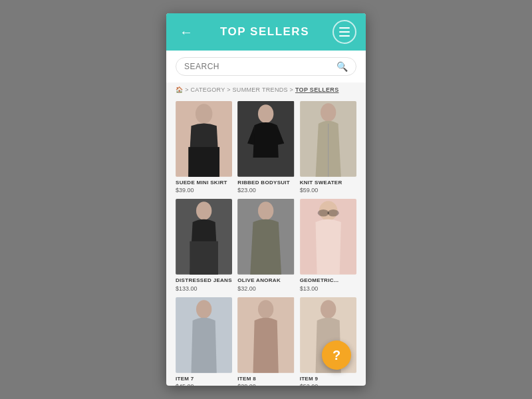 The width and height of the screenshot is (532, 399). Describe the element at coordinates (266, 32) in the screenshot. I see `header: ← TOP SELLERS` at that location.